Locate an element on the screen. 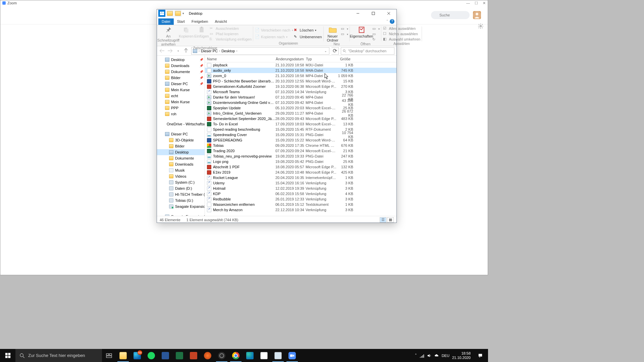 The image size is (644, 362). taskbar-spotify is located at coordinates (151, 355).